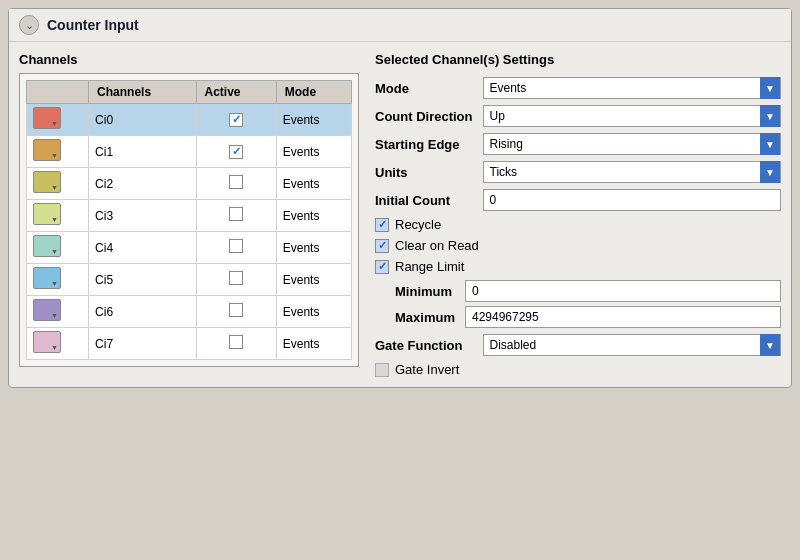 The width and height of the screenshot is (800, 560). Describe the element at coordinates (578, 304) in the screenshot. I see `range-limit-fields: Minimum Maximum` at that location.